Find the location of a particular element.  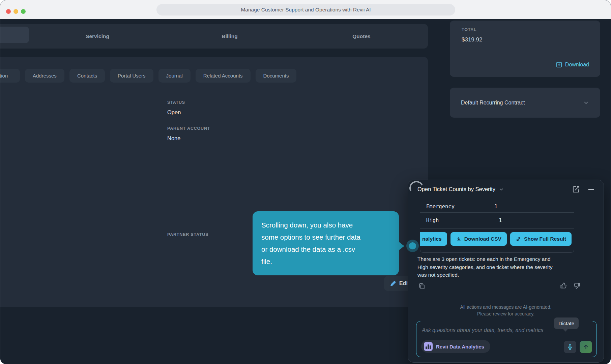

severity-cell: High is located at coordinates (432, 220).